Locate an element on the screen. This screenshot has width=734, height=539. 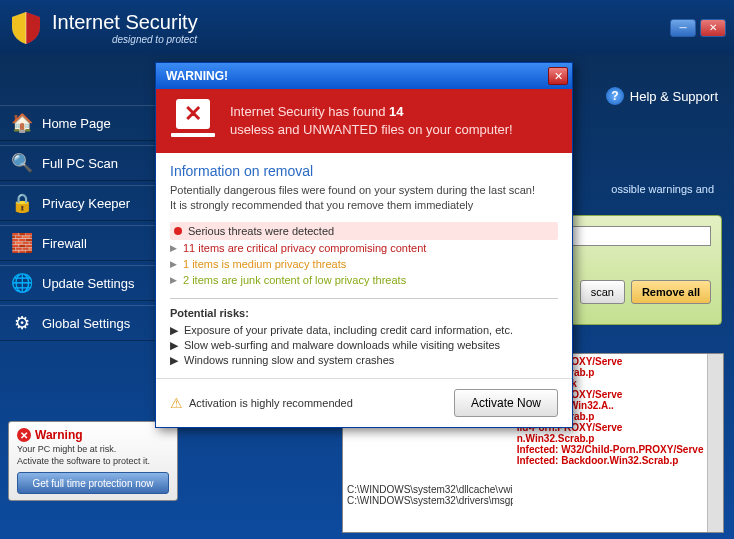
activate-now-button: Activate Now is located at coordinates (506, 403).